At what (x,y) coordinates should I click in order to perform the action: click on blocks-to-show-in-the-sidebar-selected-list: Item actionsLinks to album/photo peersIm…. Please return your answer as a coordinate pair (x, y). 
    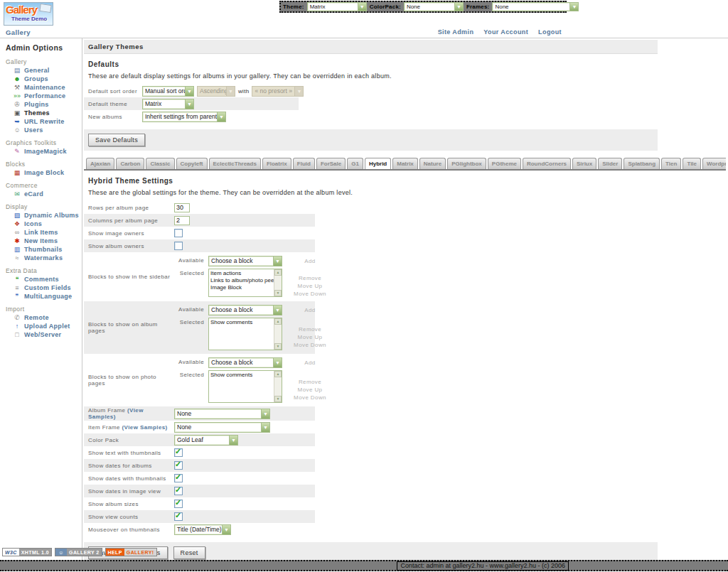
    Looking at the image, I should click on (245, 283).